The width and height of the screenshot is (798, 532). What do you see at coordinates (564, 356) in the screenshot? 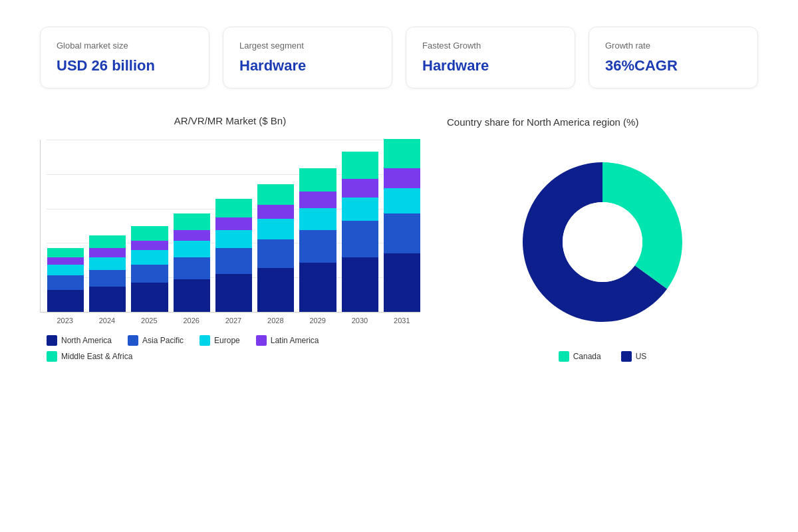
I see `donut-legend-color` at bounding box center [564, 356].